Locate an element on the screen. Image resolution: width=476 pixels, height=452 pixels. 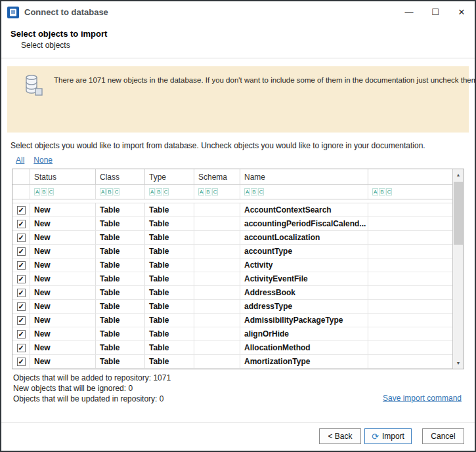
cancel-button: Cancel is located at coordinates (443, 436).